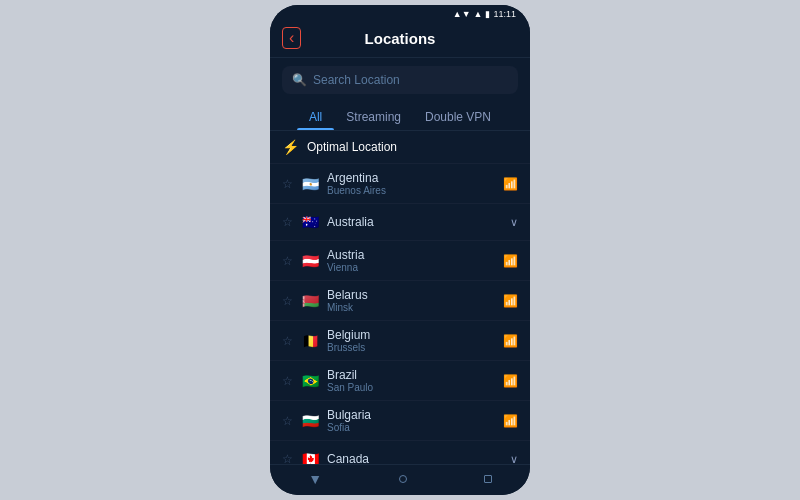 The height and width of the screenshot is (500, 800). What do you see at coordinates (316, 118) in the screenshot?
I see `tab-all: All` at bounding box center [316, 118].